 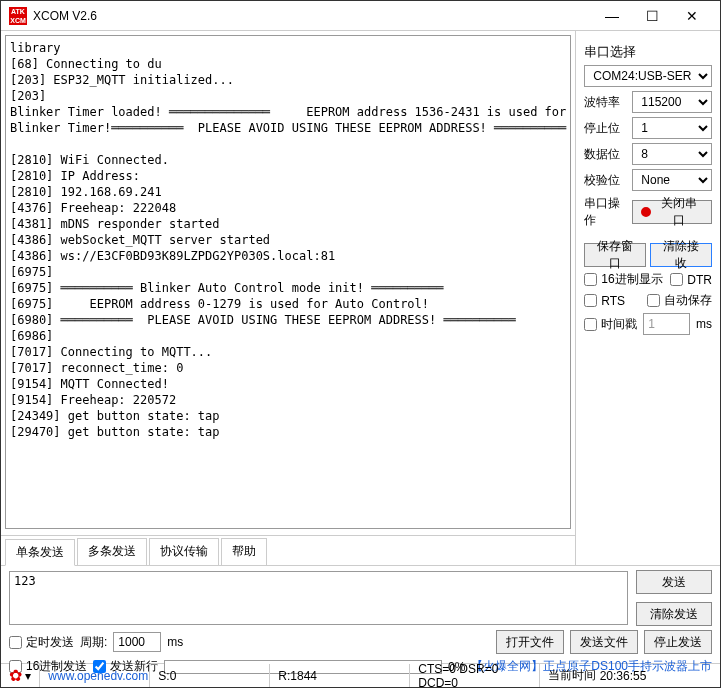 I want to click on status-r: R:1844, so click(x=340, y=676).